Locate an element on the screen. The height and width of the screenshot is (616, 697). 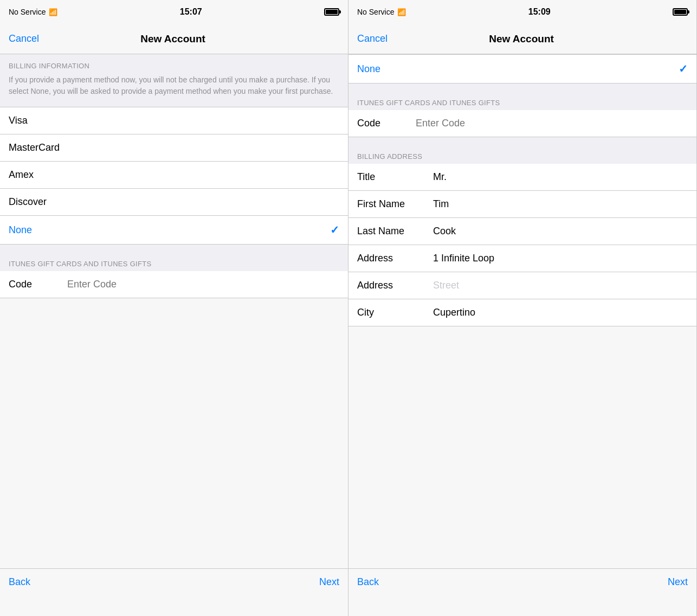
cancel-button-left: Cancel is located at coordinates (24, 39).